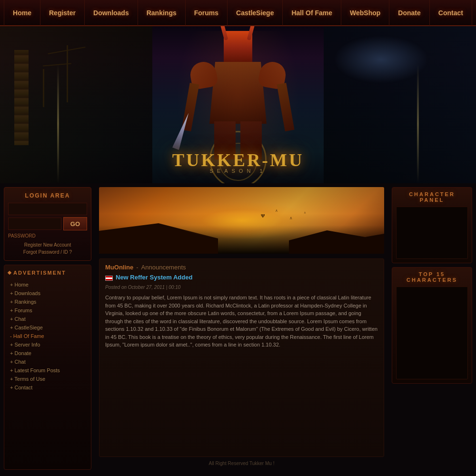  I want to click on pillar-light-right, so click(418, 124).